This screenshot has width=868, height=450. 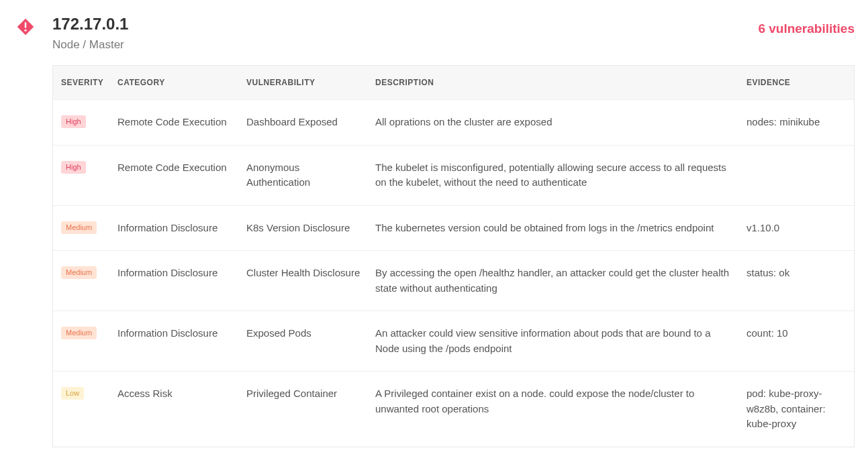 I want to click on table-row: HighRemote Code ExecutionAnonymous Authe…, so click(x=454, y=175).